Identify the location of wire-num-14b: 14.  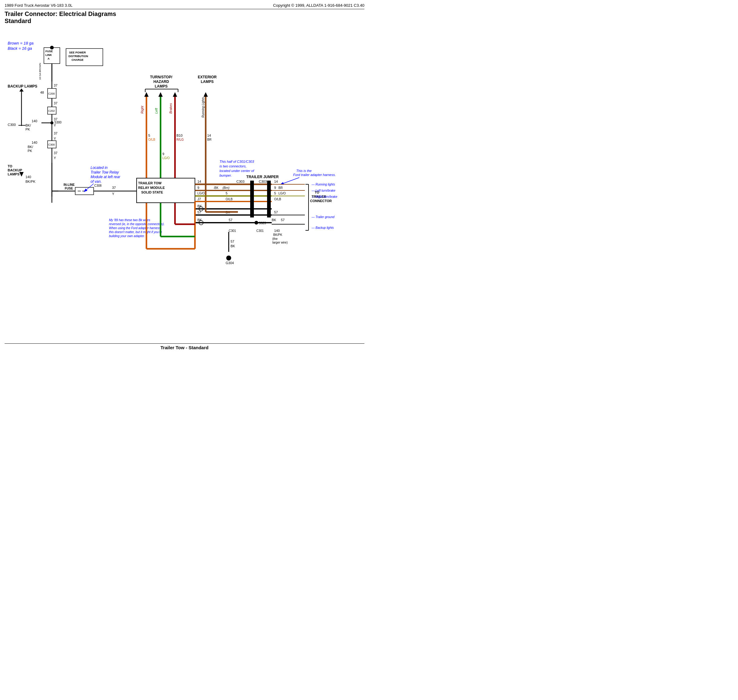
(199, 181).